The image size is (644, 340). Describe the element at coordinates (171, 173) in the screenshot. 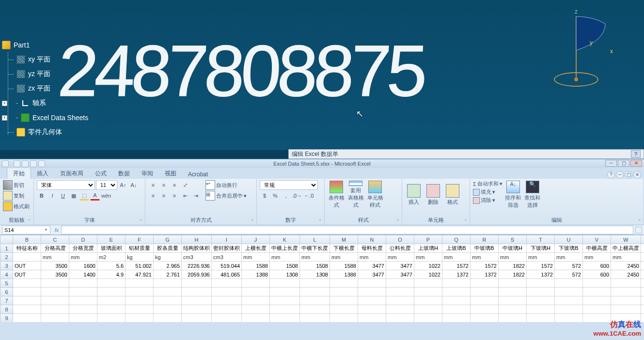

I see `tab-view: 视图` at that location.